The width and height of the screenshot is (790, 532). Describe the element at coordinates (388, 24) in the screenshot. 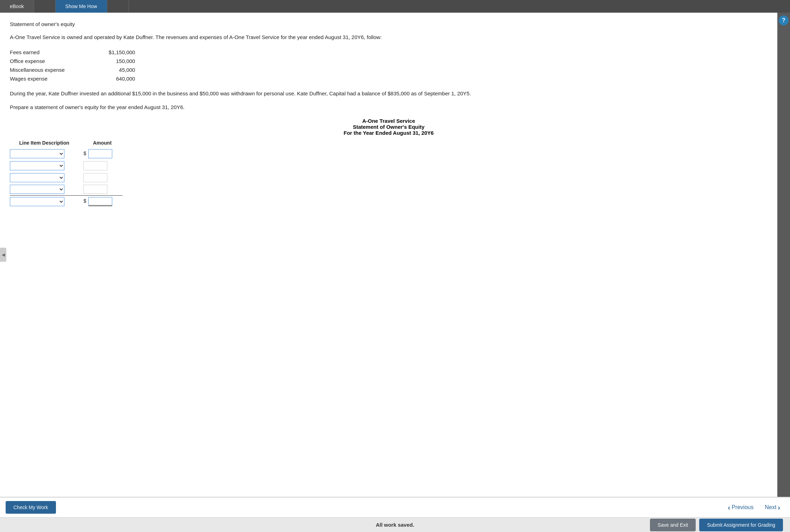

I see `section-title: Statement of owner's equity` at that location.